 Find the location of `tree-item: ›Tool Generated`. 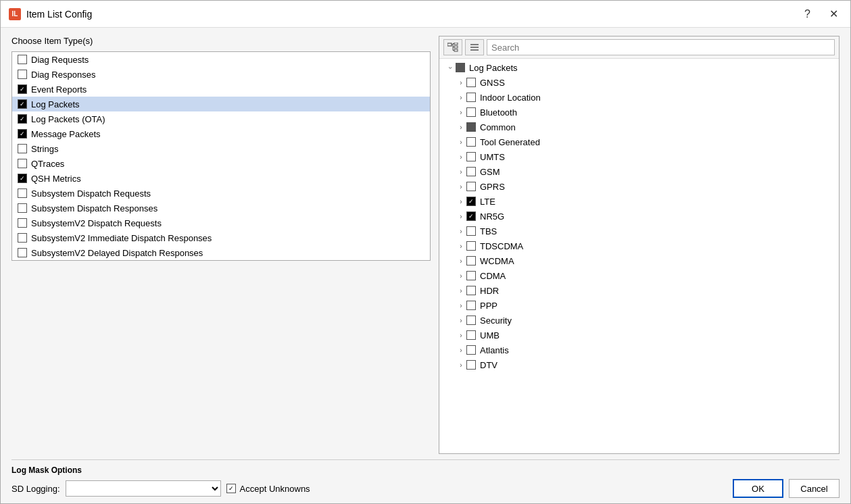

tree-item: ›Tool Generated is located at coordinates (639, 142).